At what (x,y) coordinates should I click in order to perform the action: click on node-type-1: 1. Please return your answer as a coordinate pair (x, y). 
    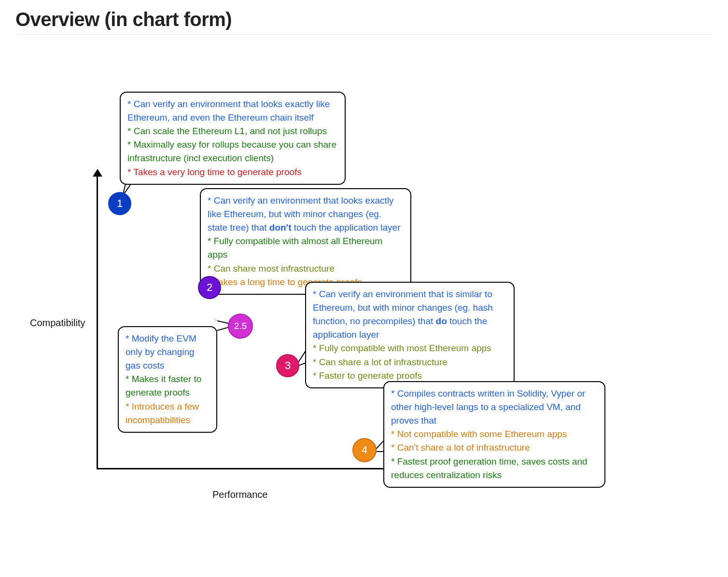
    Looking at the image, I should click on (120, 204).